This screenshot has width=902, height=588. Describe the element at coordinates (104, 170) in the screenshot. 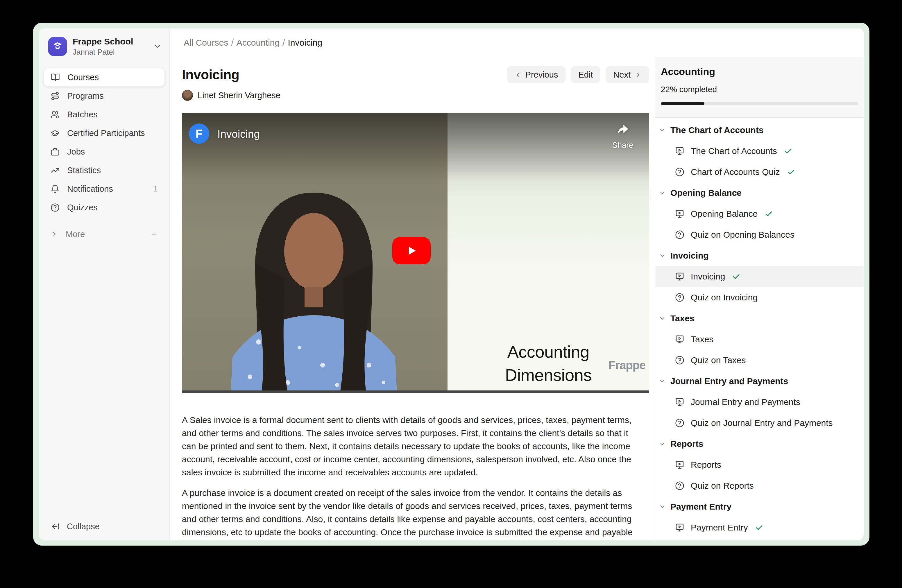

I see `sidebar-item-statistics: Statistics` at that location.